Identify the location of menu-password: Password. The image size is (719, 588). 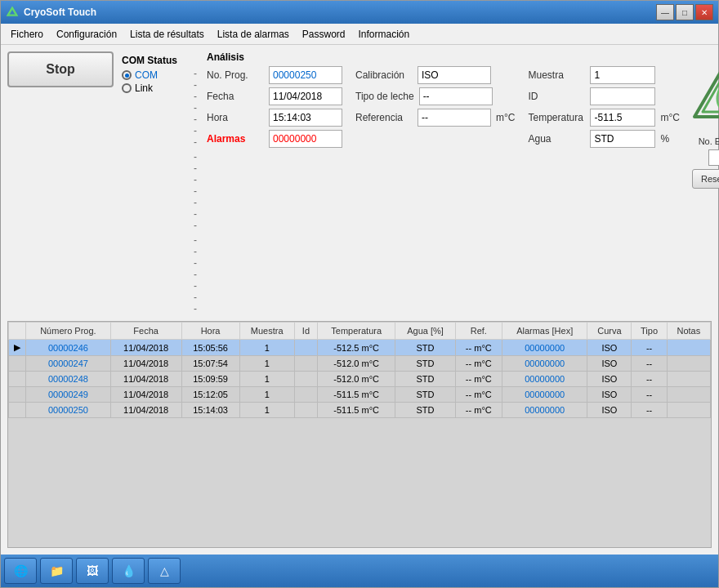
(324, 34).